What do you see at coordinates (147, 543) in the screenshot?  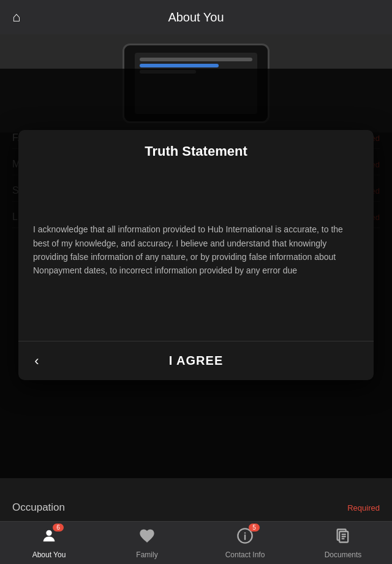 I see `nav-item-family: Family` at bounding box center [147, 543].